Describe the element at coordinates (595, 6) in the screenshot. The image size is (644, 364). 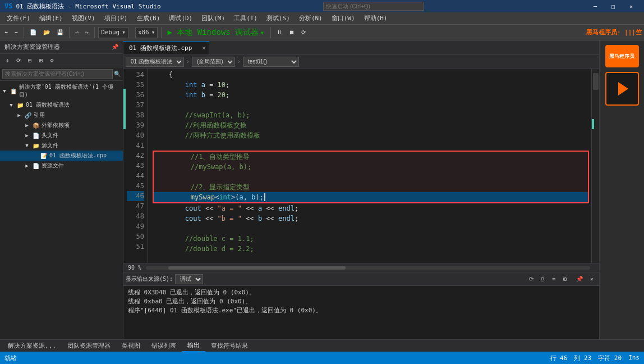
I see `minimize-button: ─` at that location.